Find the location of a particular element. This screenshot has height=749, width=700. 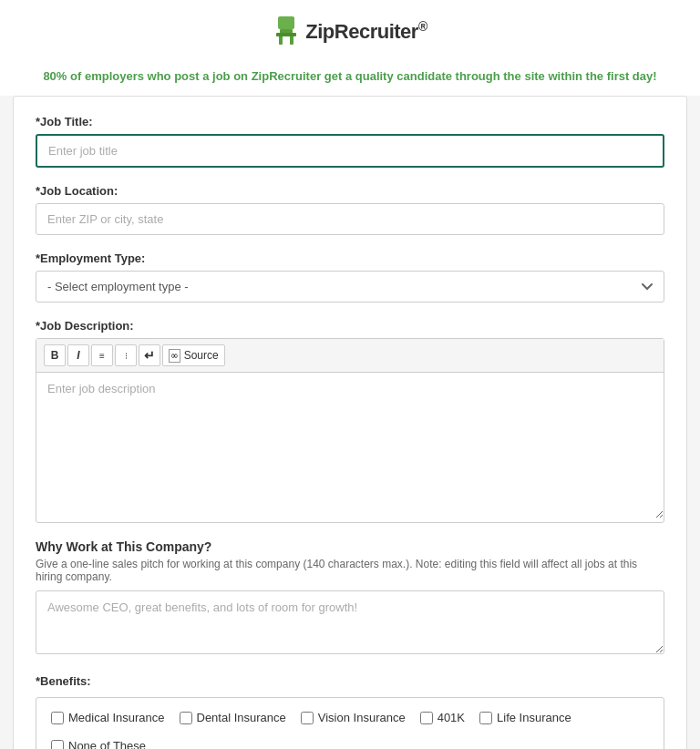

source-button: ∞ Source is located at coordinates (193, 355).